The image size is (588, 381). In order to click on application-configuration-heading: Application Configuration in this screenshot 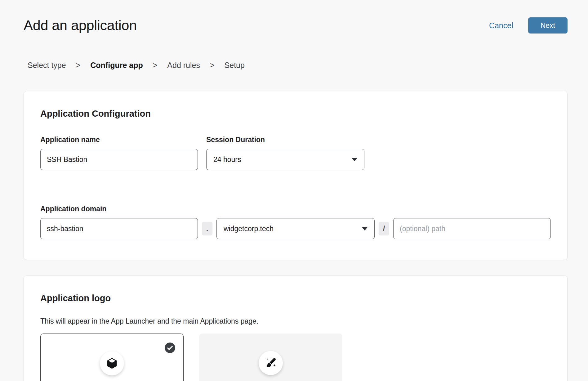, I will do `click(296, 114)`.